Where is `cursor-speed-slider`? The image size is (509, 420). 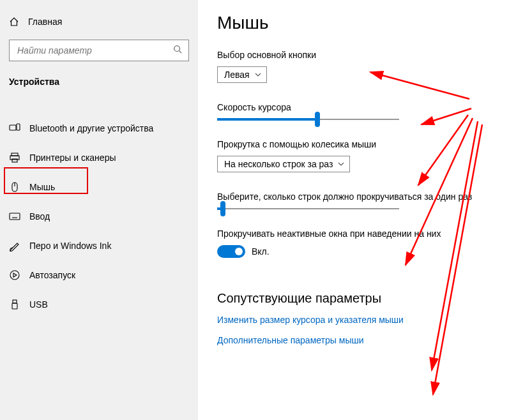
cursor-speed-slider is located at coordinates (308, 119).